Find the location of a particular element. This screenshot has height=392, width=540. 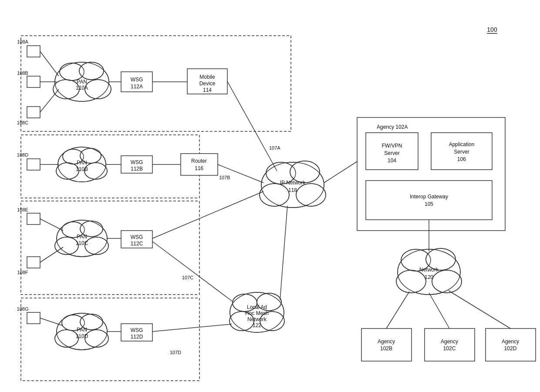

wsg-112c-label: WSG is located at coordinates (137, 237).